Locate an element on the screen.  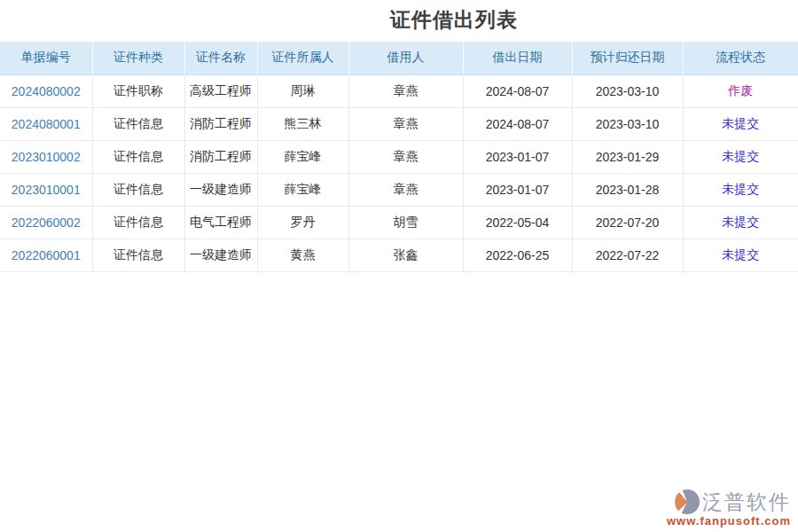
cell-process-status: 作废 is located at coordinates (740, 90).